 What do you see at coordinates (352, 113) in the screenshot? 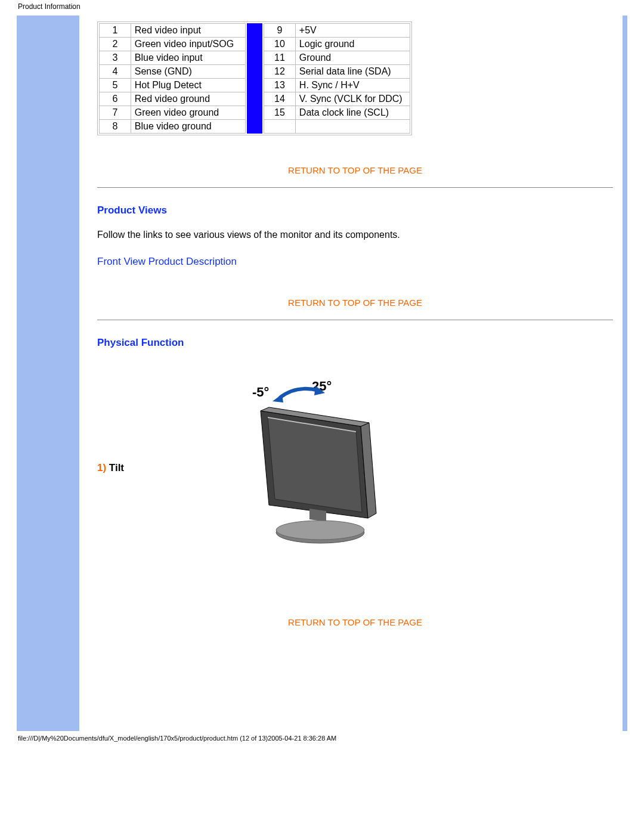
I see `pin-desc: Data clock line (SCL)` at bounding box center [352, 113].